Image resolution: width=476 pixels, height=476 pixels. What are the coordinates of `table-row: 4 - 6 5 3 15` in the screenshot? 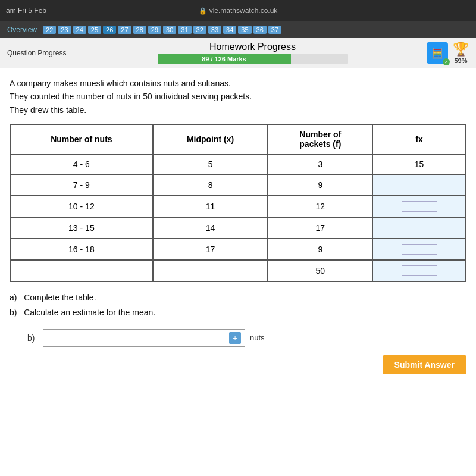 It's located at (238, 164).